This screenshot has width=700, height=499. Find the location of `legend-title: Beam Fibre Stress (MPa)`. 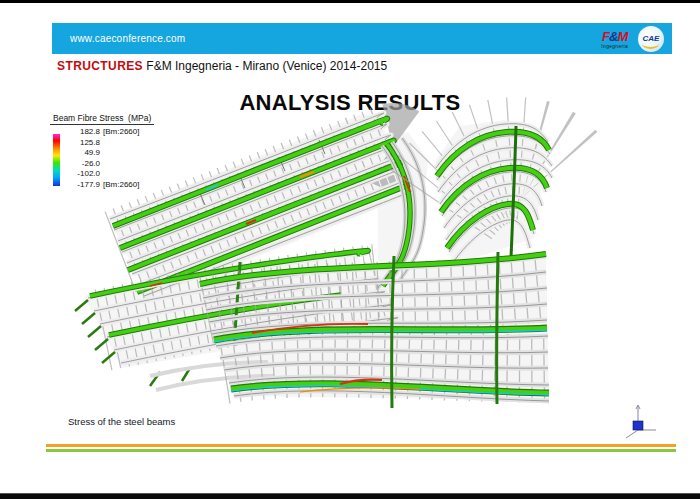

legend-title: Beam Fibre Stress (MPa) is located at coordinates (102, 119).